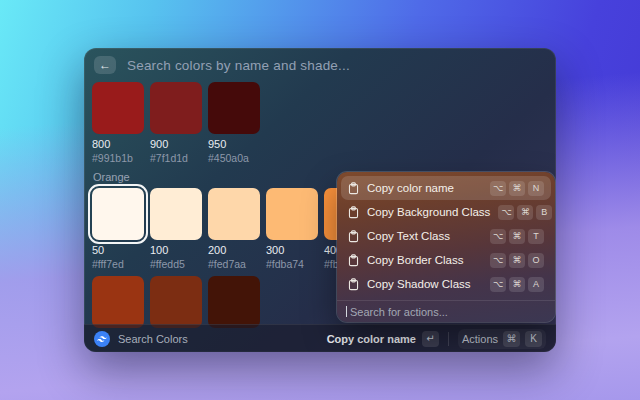 Image resolution: width=640 pixels, height=400 pixels. Describe the element at coordinates (234, 158) in the screenshot. I see `swatch-hex-label: #450a0a` at that location.